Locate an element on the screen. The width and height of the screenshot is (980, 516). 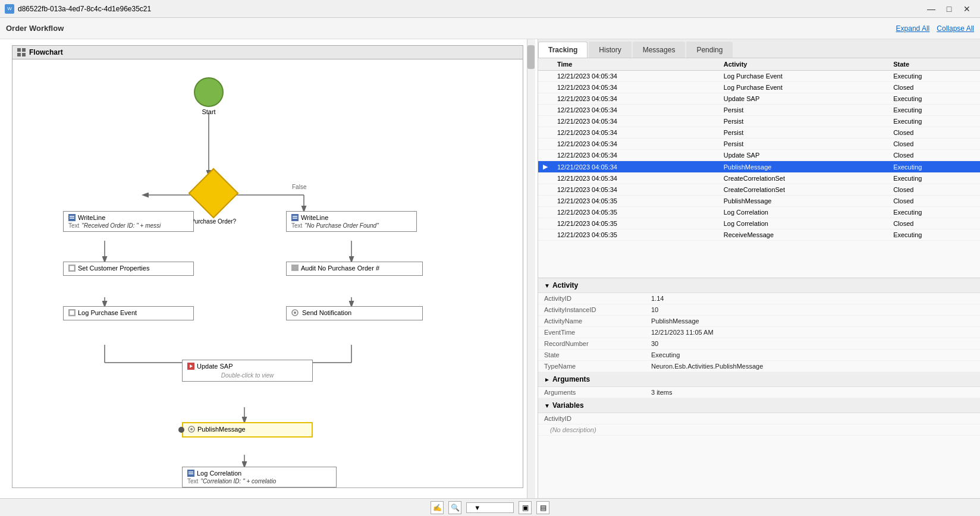
diagram-scrollbar is located at coordinates (531, 269).